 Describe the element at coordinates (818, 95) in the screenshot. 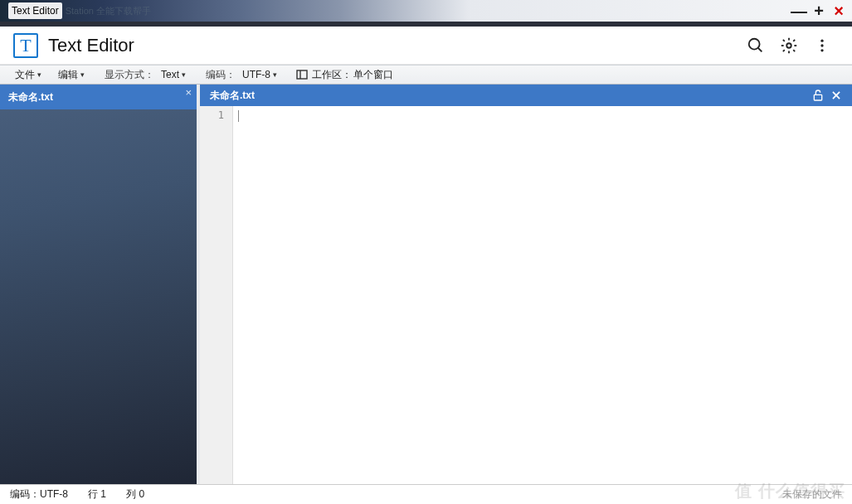

I see `unlock-button` at that location.